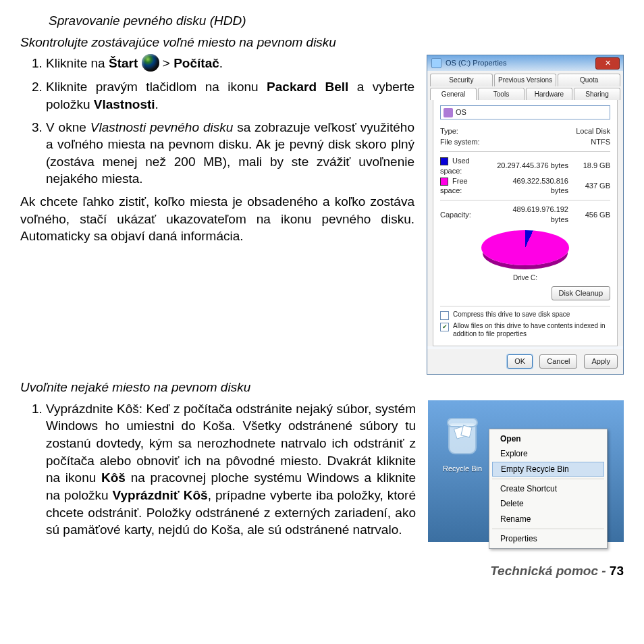  I want to click on used-swatch, so click(444, 161).